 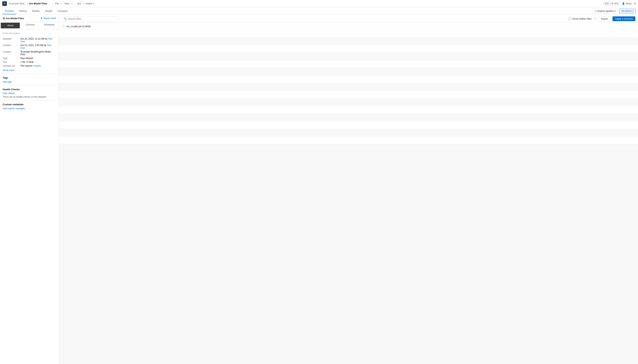 I want to click on location-label: Location, so click(x=11, y=52).